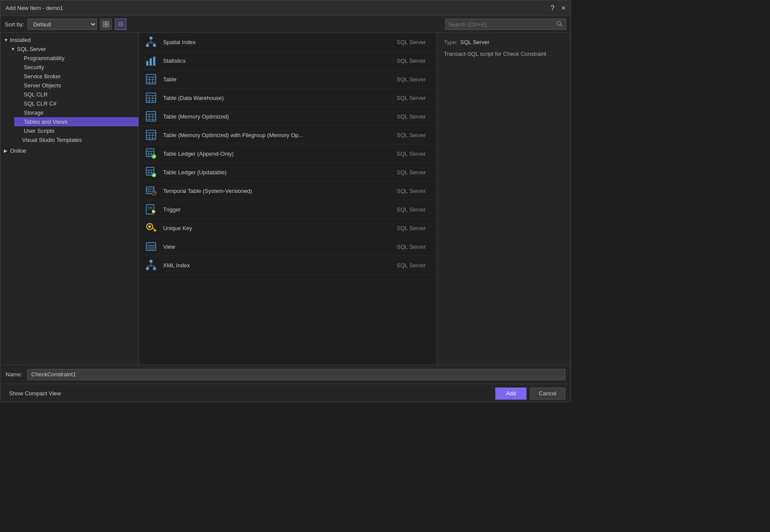 The image size is (770, 532). Describe the element at coordinates (277, 135) in the screenshot. I see `item-name: Table (Memory Optimized) with Filegroup …` at that location.